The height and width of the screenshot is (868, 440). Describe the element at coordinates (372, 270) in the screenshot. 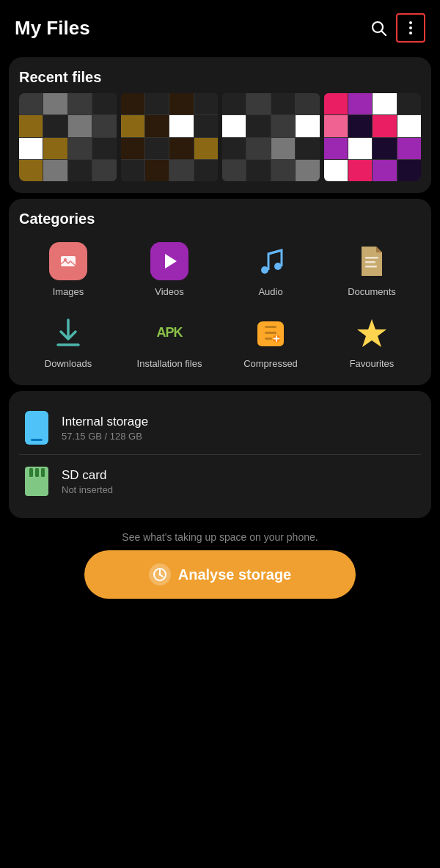

I see `category-documents: Documents` at that location.